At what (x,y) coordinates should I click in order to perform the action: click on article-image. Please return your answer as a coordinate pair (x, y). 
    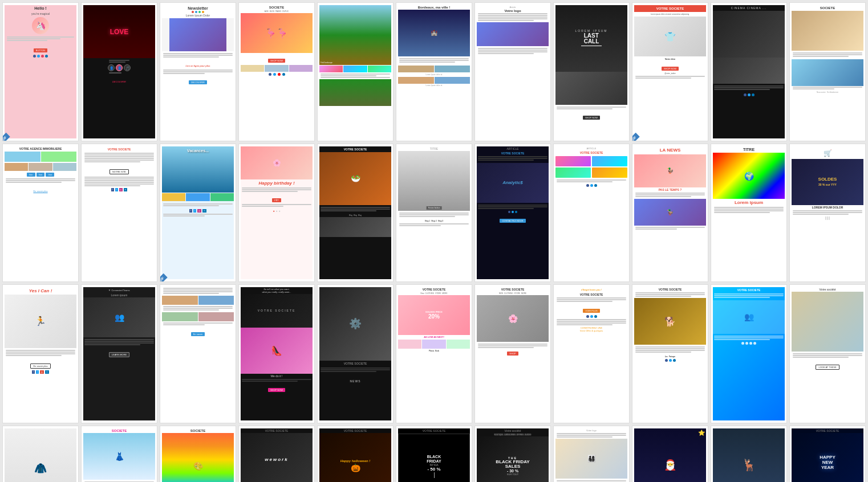
    Looking at the image, I should click on (513, 34).